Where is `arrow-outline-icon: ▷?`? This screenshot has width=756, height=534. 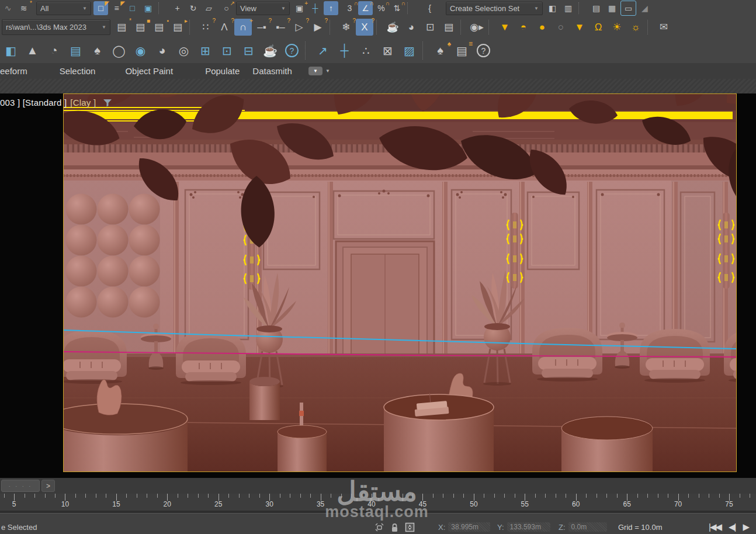
arrow-outline-icon: ▷? is located at coordinates (299, 27).